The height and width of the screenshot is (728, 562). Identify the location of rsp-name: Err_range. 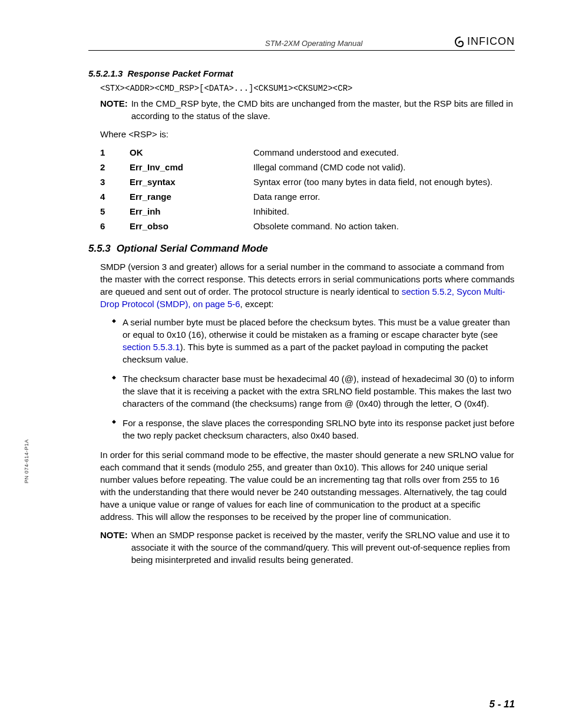
(191, 197).